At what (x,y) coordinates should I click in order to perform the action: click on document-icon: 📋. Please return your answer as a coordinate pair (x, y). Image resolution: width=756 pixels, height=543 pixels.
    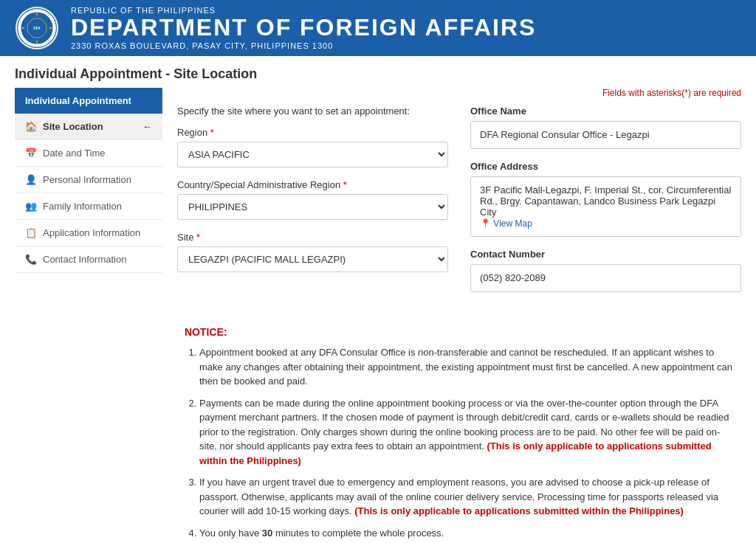
    Looking at the image, I should click on (31, 233).